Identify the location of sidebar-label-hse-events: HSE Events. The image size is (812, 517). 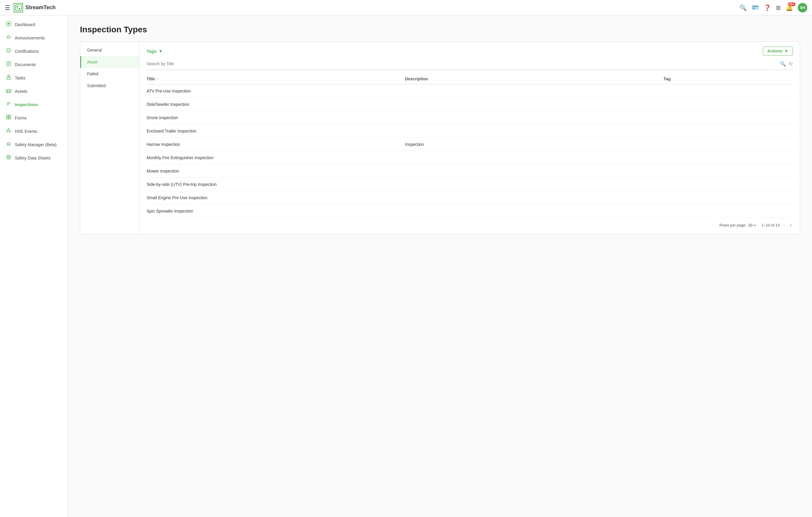
(26, 131).